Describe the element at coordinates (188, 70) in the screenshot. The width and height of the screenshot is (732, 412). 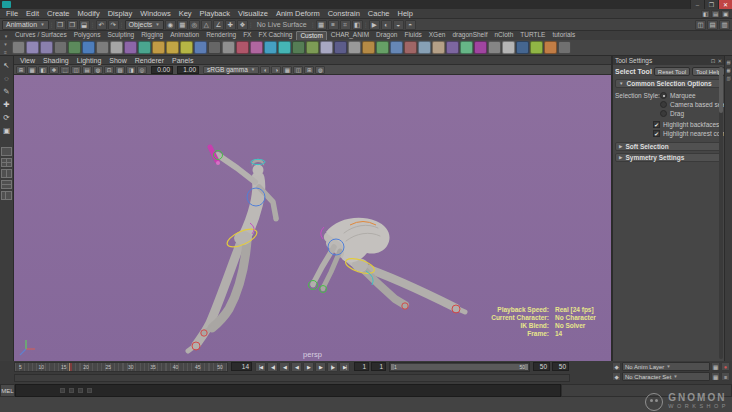
I see `gamma-value-field: 1.00` at that location.